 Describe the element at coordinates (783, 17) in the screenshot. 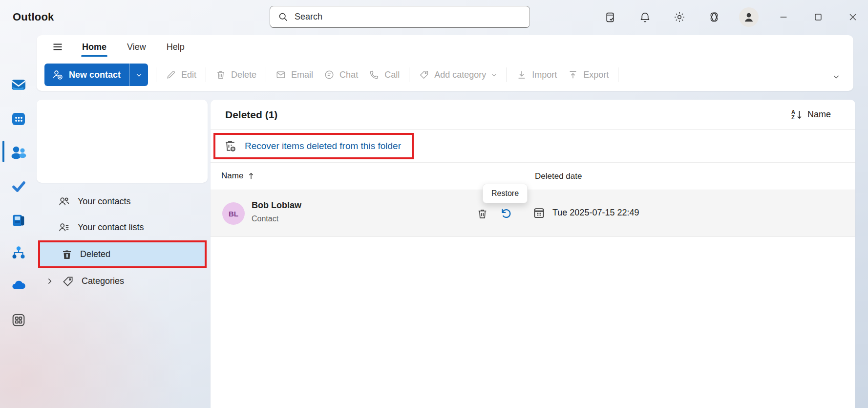

I see `minimize-button` at that location.